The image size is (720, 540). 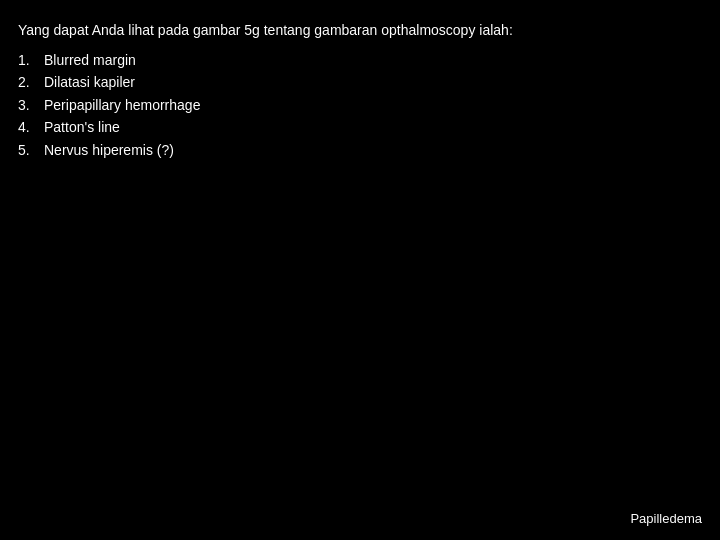 What do you see at coordinates (28, 82) in the screenshot?
I see `list-item-number: 2.` at bounding box center [28, 82].